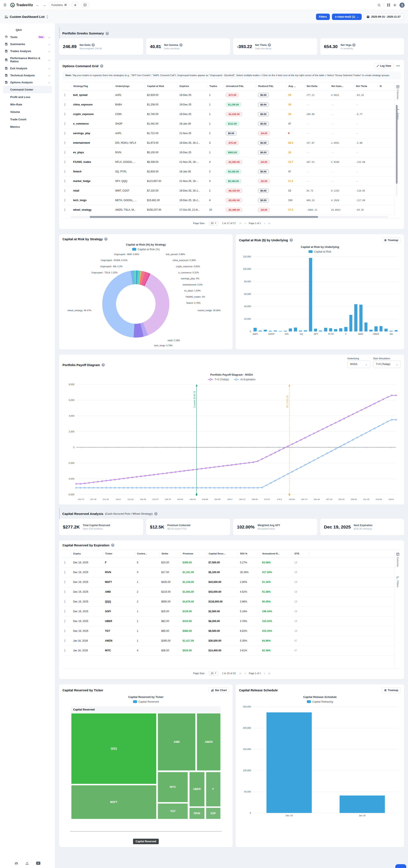 This screenshot has width=408, height=868. What do you see at coordinates (228, 124) in the screenshot?
I see `table-row: e_commerceSHOP$1,042.0016-Jan-261$112.00…` at bounding box center [228, 124].